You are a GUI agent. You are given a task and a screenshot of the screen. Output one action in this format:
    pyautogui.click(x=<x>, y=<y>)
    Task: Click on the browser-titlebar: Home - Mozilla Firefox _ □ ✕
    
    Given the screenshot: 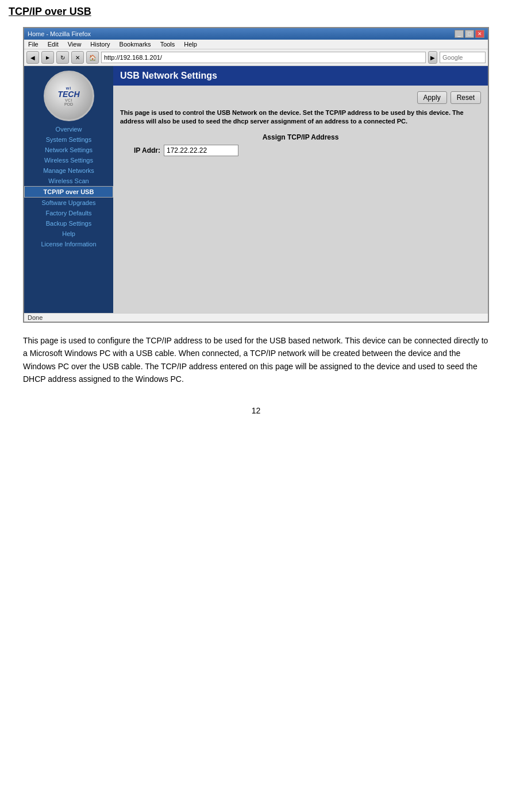 What is the action you would take?
    pyautogui.click(x=256, y=34)
    